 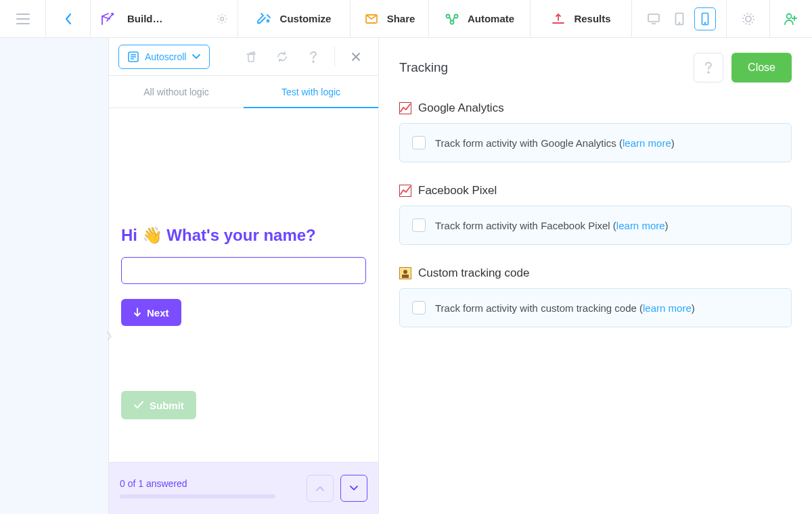 I want to click on autoscroll-label: Autoscroll, so click(x=165, y=57).